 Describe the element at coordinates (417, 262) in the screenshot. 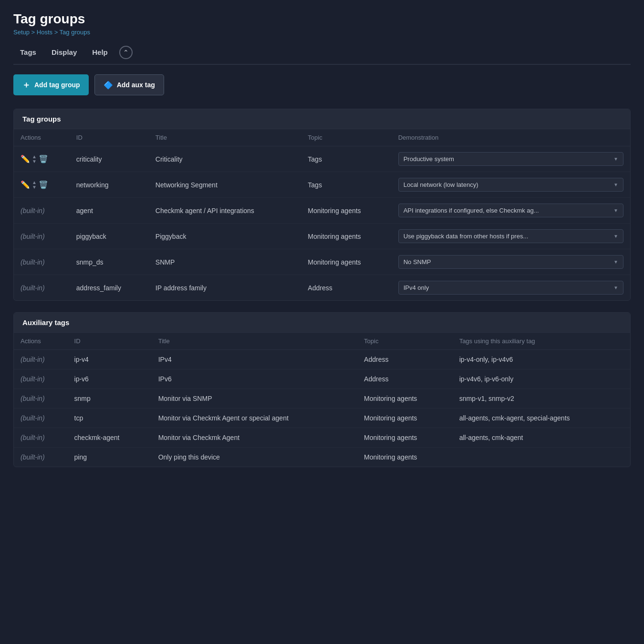

I see `demo-value: No SNMP` at that location.